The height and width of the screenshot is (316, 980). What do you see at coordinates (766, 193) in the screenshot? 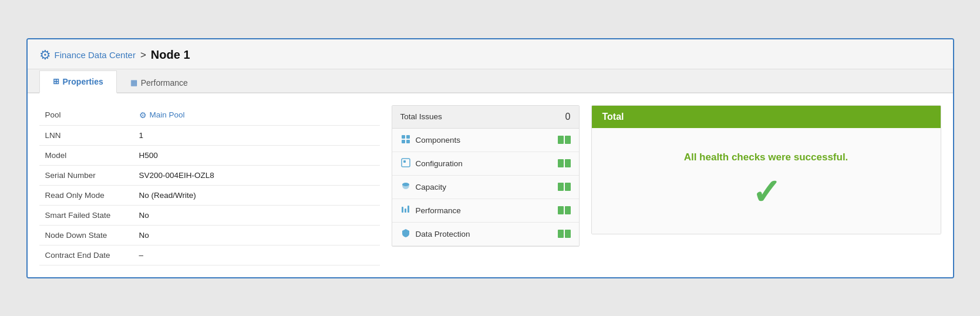
I see `checkmark-icon: ✓` at bounding box center [766, 193].